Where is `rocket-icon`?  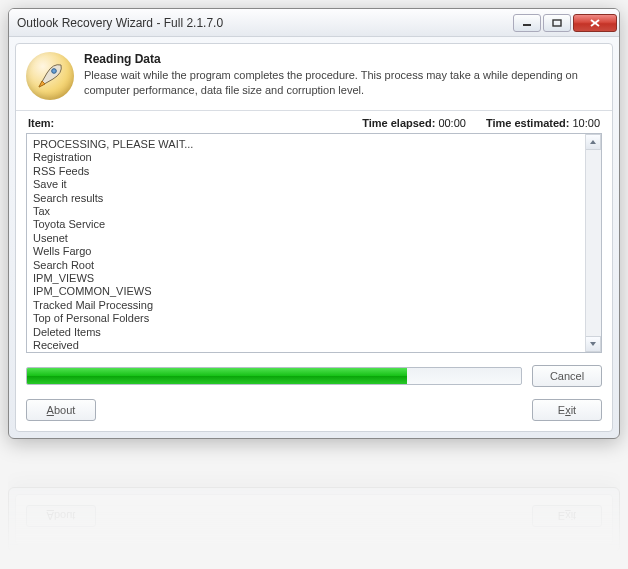 rocket-icon is located at coordinates (50, 76).